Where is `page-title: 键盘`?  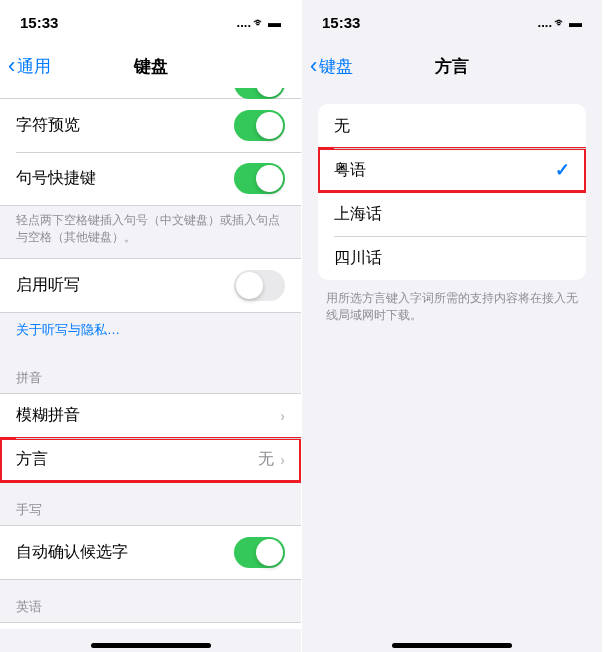
page-title: 键盘 is located at coordinates (151, 66).